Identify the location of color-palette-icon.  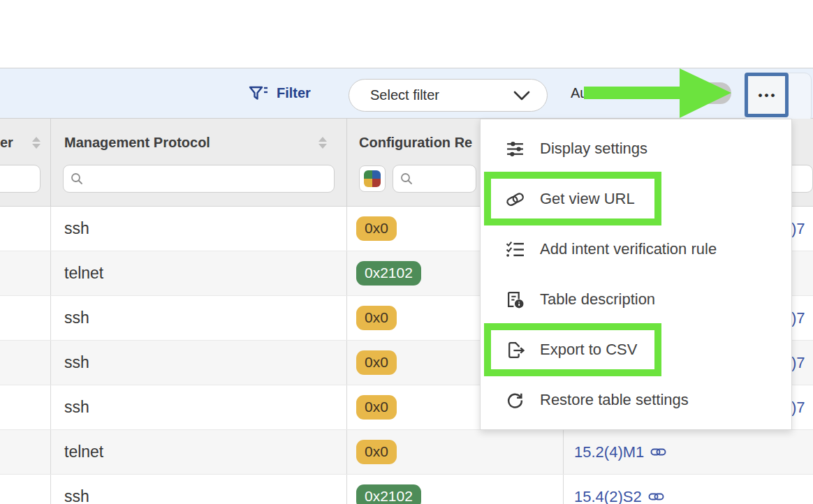
(372, 179).